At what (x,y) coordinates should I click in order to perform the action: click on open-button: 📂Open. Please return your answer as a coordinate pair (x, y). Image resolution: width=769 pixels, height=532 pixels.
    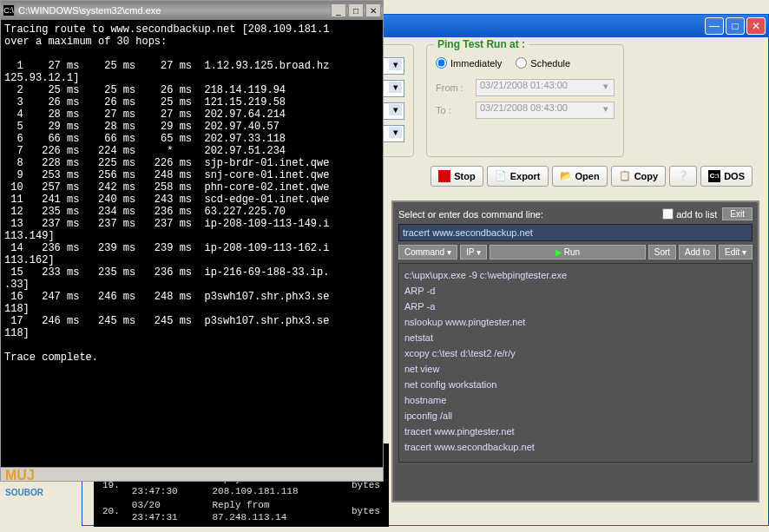
    Looking at the image, I should click on (580, 176).